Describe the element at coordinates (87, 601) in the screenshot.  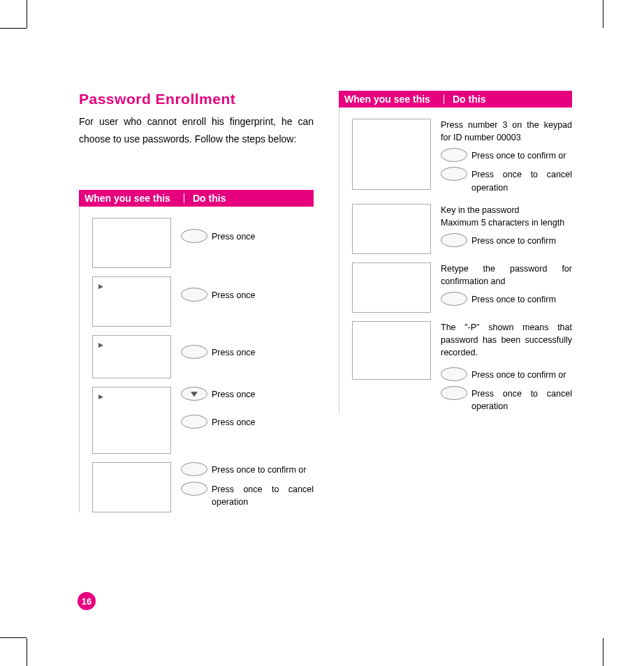
I see `page-number-badge: 16` at that location.